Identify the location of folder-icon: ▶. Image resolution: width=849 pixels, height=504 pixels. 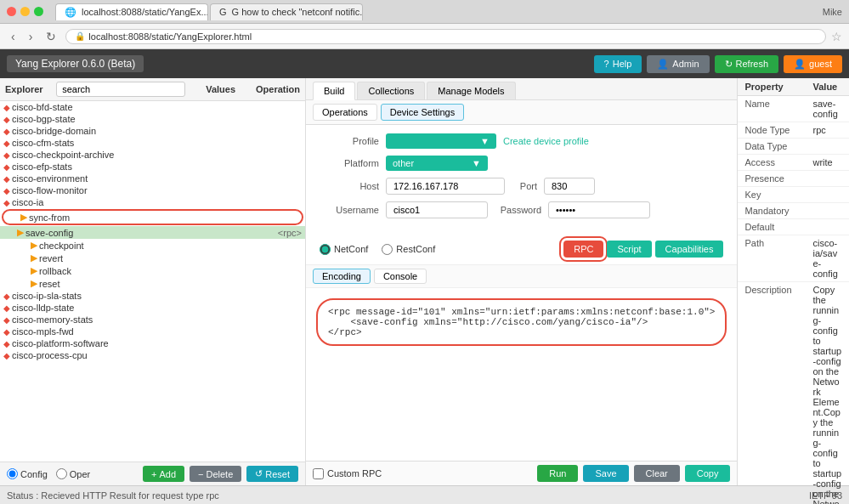
(34, 245).